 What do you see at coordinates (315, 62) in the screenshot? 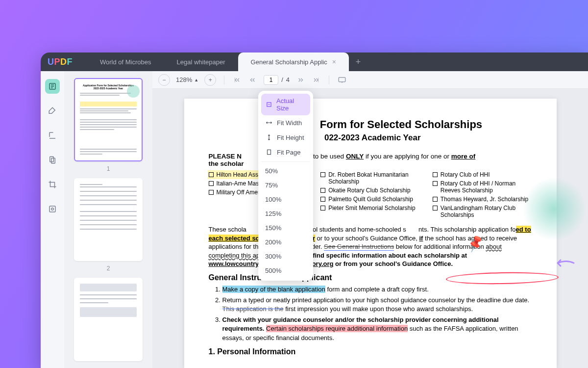
I see `tab-bar: UPDF World of Microbes Legal whitepaper …` at bounding box center [315, 62].